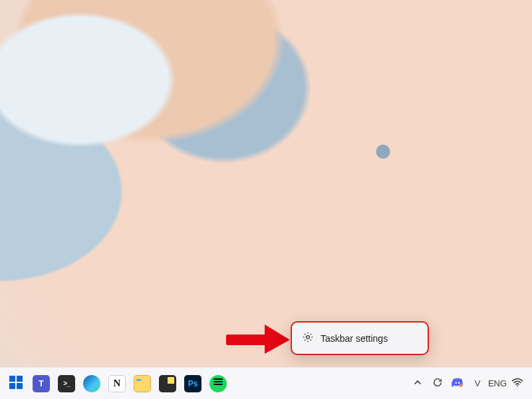 This screenshot has width=532, height=399. Describe the element at coordinates (193, 384) in the screenshot. I see `taskbar-app-photoshop: Ps` at that location.